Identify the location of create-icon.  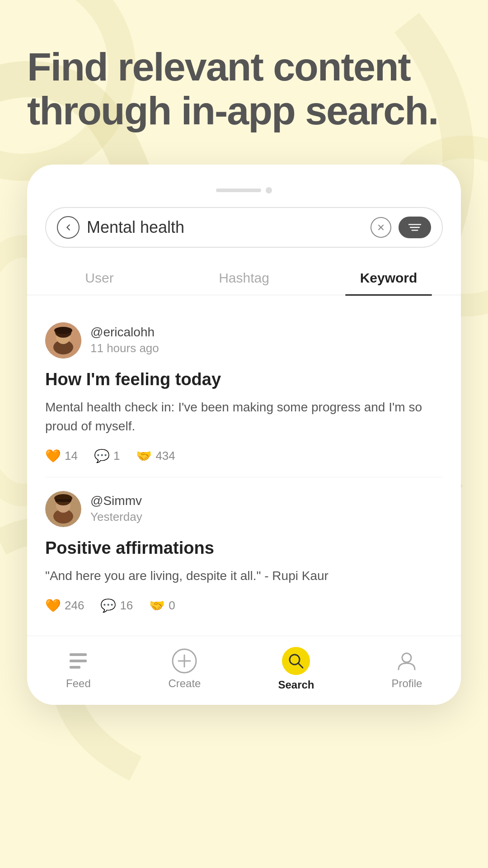
(184, 661).